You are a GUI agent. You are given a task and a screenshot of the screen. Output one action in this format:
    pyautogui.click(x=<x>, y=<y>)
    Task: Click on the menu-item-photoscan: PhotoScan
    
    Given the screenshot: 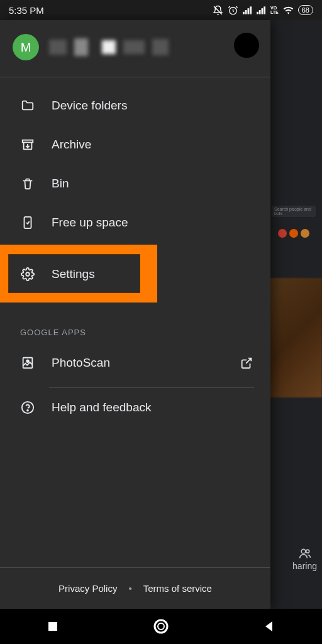 What is the action you would take?
    pyautogui.click(x=135, y=363)
    